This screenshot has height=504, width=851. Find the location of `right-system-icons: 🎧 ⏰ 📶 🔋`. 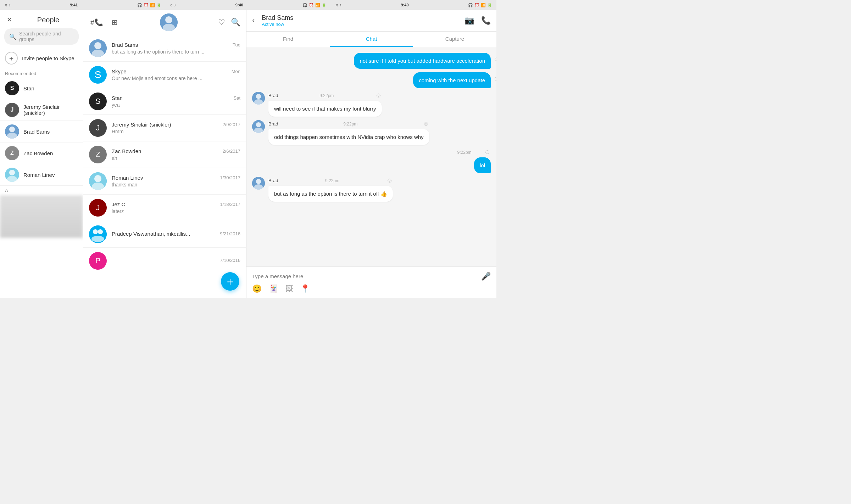

right-system-icons: 🎧 ⏰ 📶 🔋 is located at coordinates (480, 5).